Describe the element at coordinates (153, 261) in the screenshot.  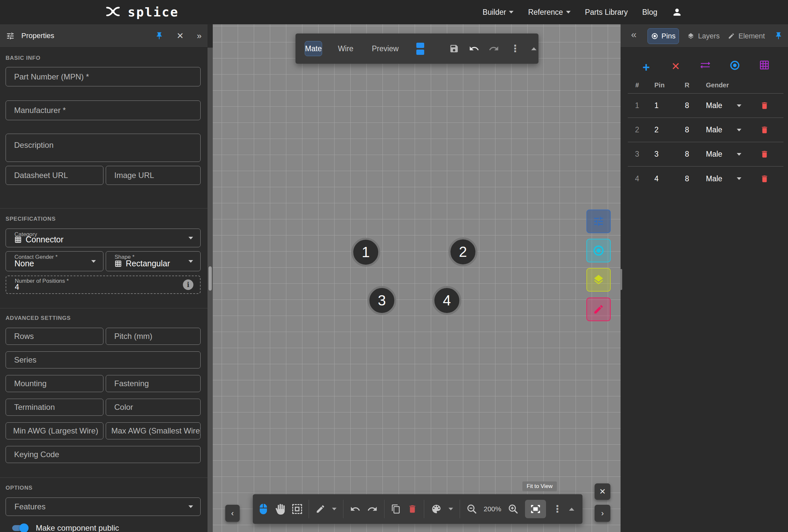
I see `shape-select: Shape * Rectangular` at that location.